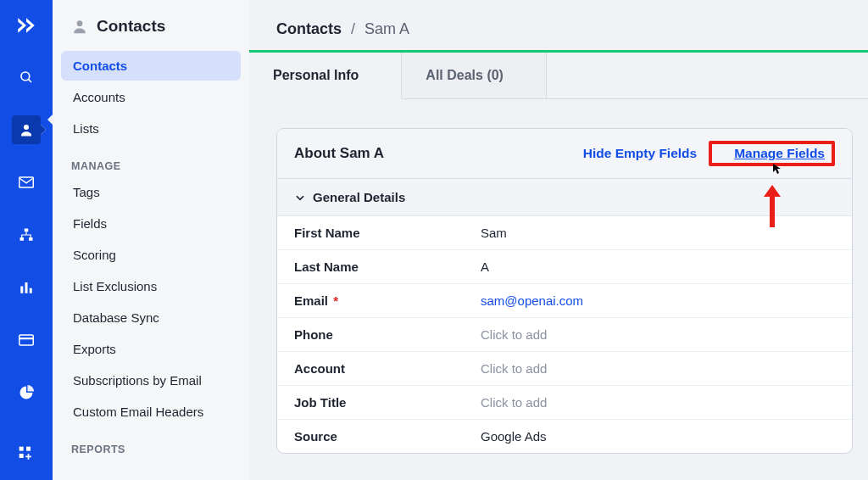 The height and width of the screenshot is (480, 868). What do you see at coordinates (565, 369) in the screenshot?
I see `field-row: AccountClick to add` at bounding box center [565, 369].